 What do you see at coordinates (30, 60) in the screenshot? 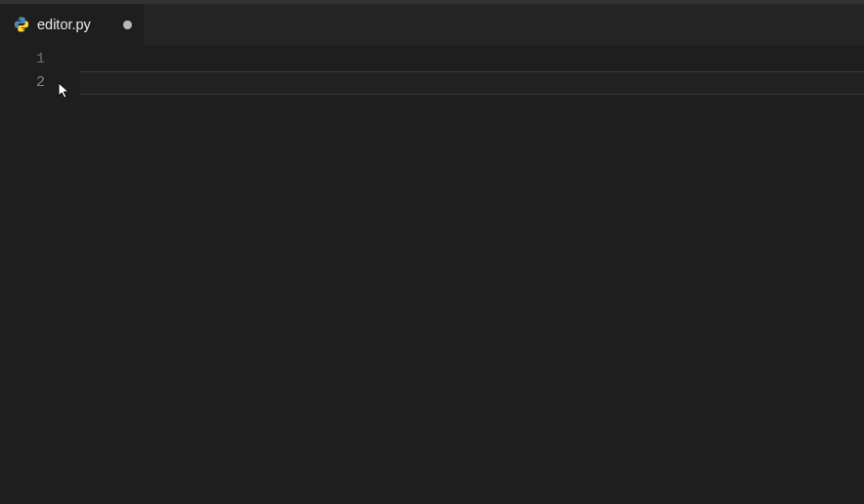
I see `line-number: 1` at bounding box center [30, 60].